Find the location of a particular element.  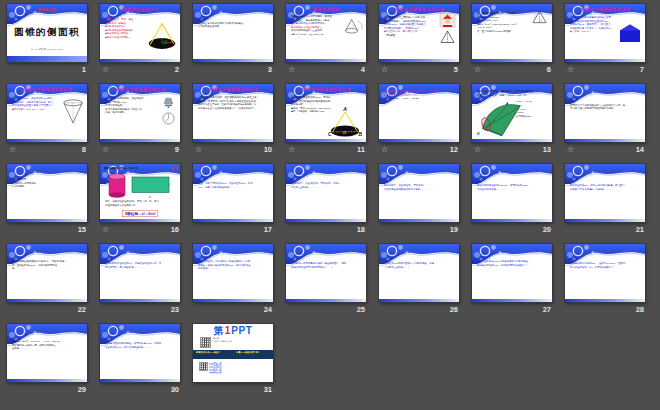

slide-thumbnail: 已知圆锥的底面半径与母线长之比为1∶2，则它的侧面展开图扇形的圆心角为（ C ）… is located at coordinates (419, 113).